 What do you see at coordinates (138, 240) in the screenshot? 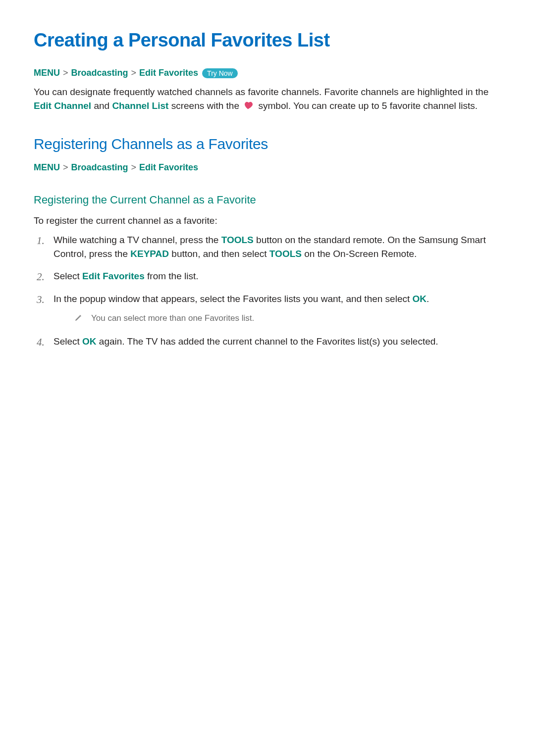
I see `step-text: While watching a TV channel, press the` at bounding box center [138, 240].